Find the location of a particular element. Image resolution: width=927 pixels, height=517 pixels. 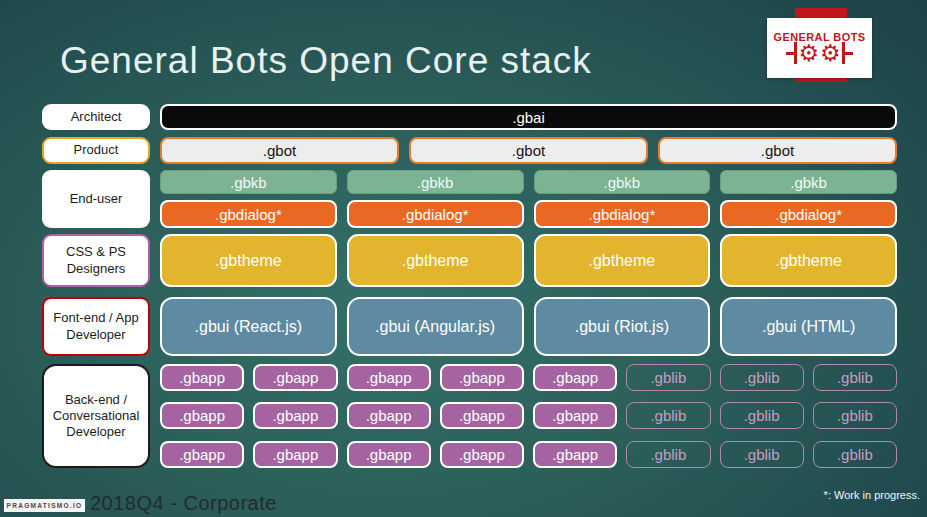

backend-row-3: .gbapp .gbapp .gbapp .gbapp .gbapp .gbli… is located at coordinates (528, 454).